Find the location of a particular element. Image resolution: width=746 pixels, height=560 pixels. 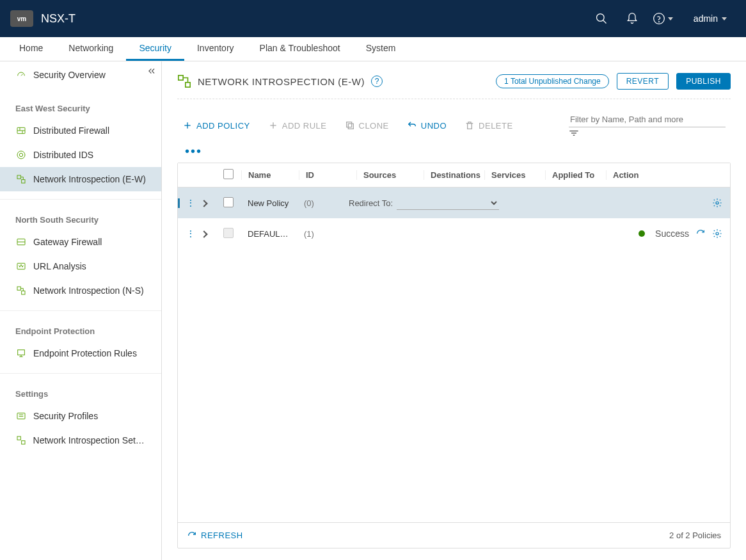

sidebar-item-label: Security Profiles is located at coordinates (65, 416).